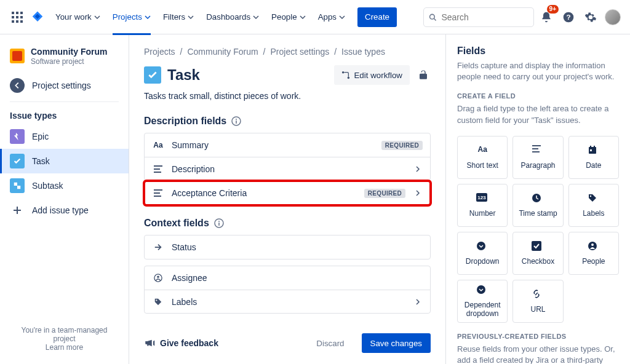  What do you see at coordinates (223, 52) in the screenshot?
I see `breadcrumb-project: Community Forum` at bounding box center [223, 52].